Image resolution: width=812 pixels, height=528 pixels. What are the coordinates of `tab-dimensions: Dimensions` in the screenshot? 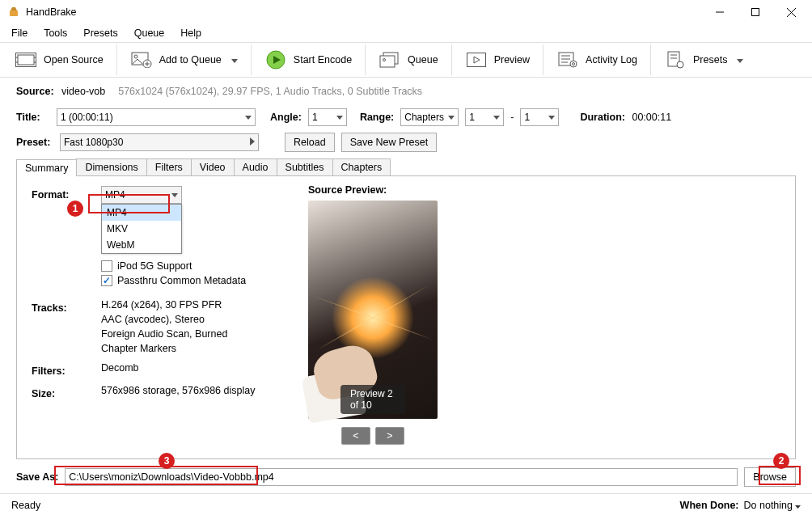 It's located at (112, 167).